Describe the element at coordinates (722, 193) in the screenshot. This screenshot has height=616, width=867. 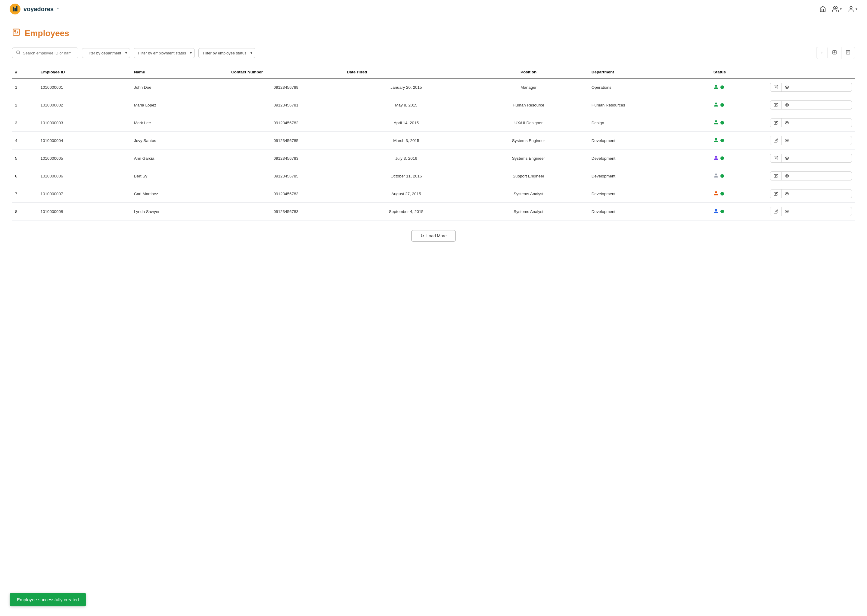
I see `status-dot` at that location.